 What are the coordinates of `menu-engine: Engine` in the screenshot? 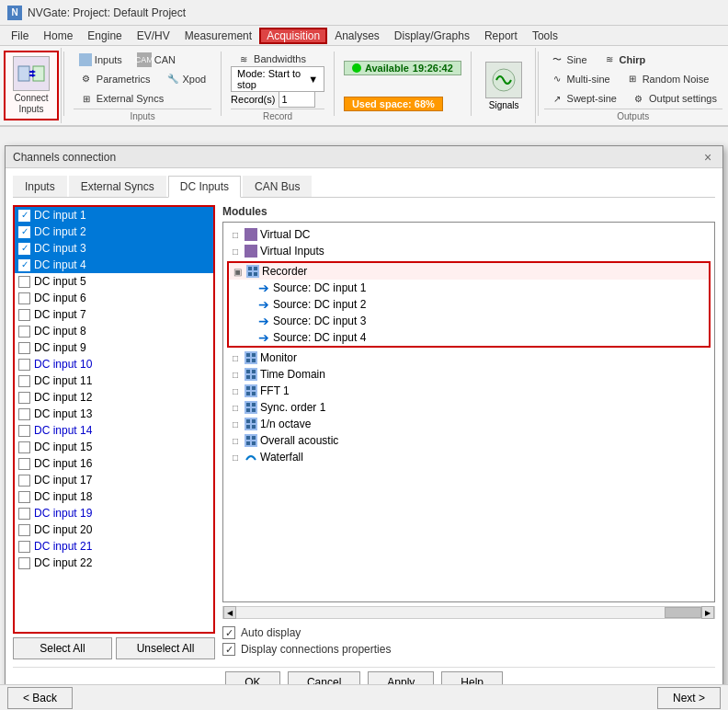 It's located at (105, 36).